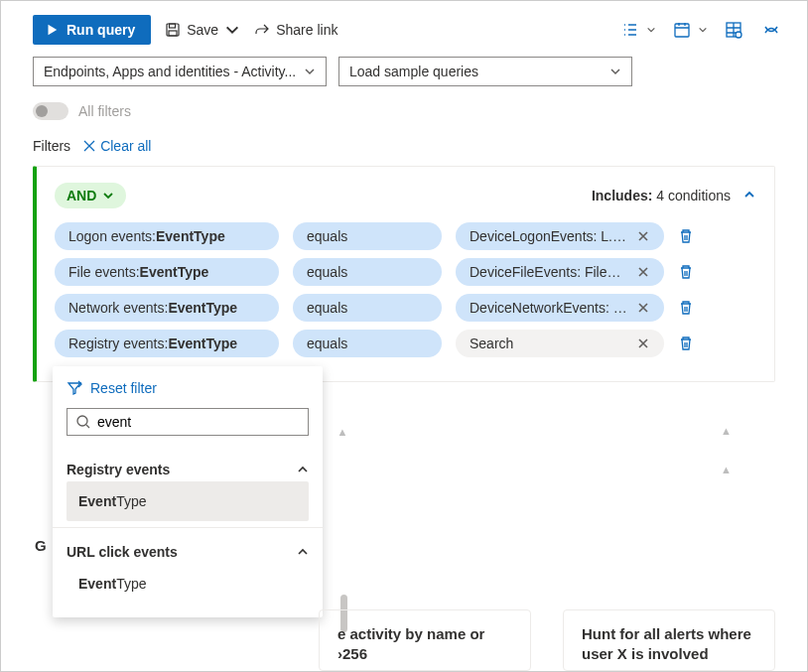  I want to click on condition-field-pill: File events: EventType, so click(167, 272).